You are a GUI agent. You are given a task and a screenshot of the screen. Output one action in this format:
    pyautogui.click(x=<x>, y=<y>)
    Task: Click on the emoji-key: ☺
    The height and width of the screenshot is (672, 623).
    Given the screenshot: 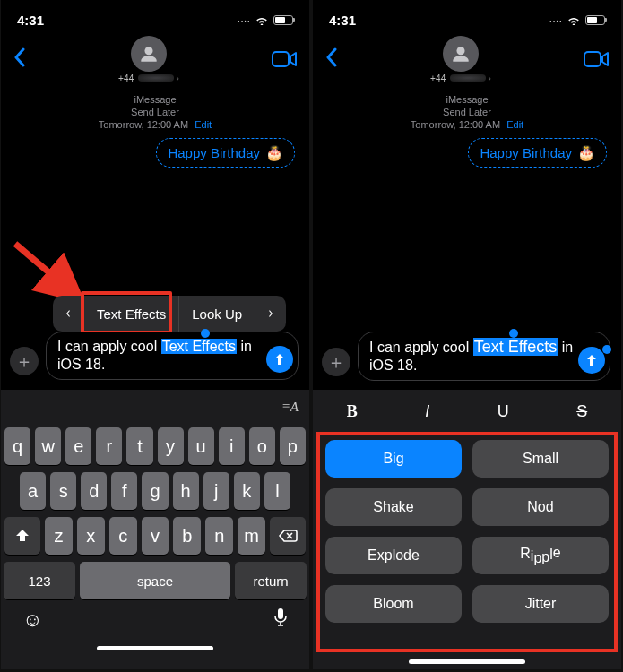 What is the action you would take?
    pyautogui.click(x=32, y=620)
    